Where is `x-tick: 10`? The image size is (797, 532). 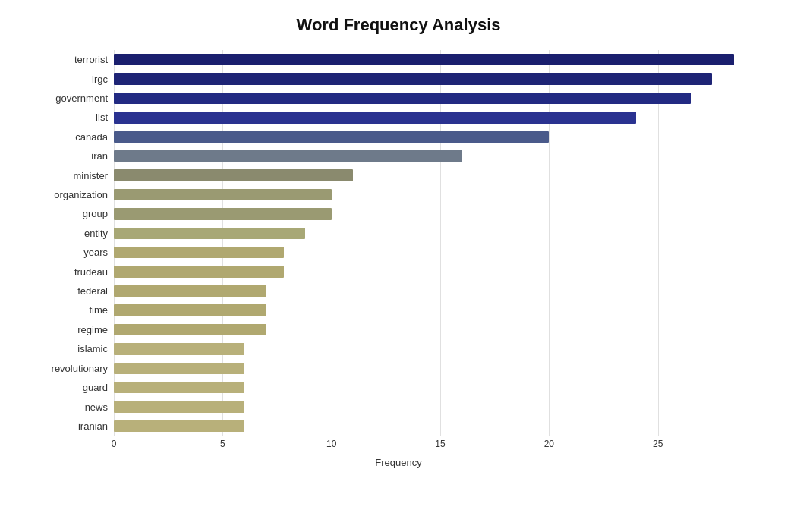 x-tick: 10 is located at coordinates (331, 444).